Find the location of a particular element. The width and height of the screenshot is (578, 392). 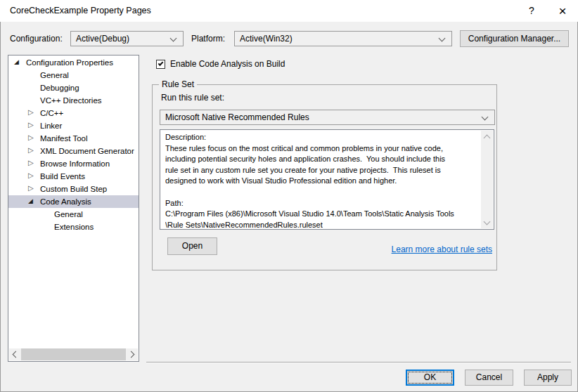

help-icon: ? is located at coordinates (532, 11).